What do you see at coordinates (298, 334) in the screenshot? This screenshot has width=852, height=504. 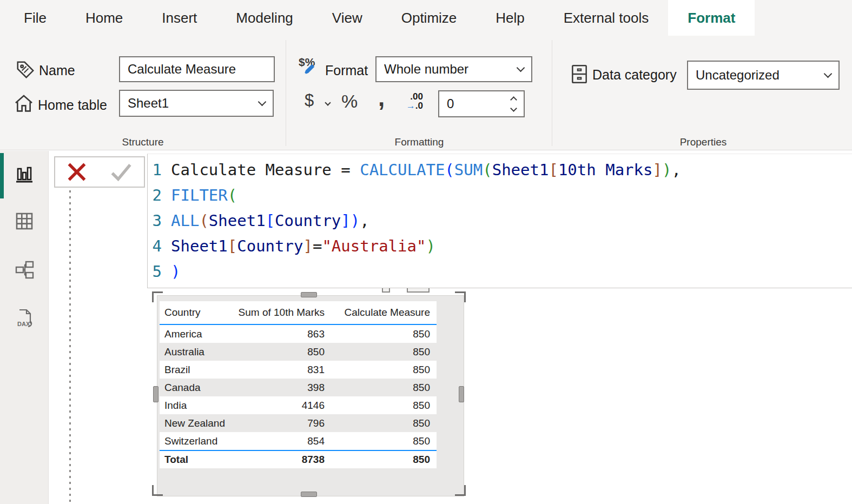 I see `table-row: America863850` at bounding box center [298, 334].